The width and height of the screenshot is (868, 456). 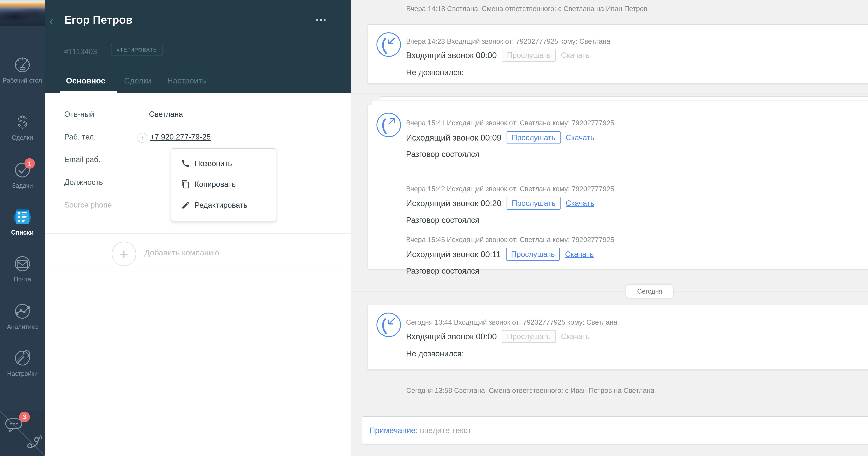 What do you see at coordinates (214, 205) in the screenshot?
I see `menu-item-edit: Редактировать` at bounding box center [214, 205].